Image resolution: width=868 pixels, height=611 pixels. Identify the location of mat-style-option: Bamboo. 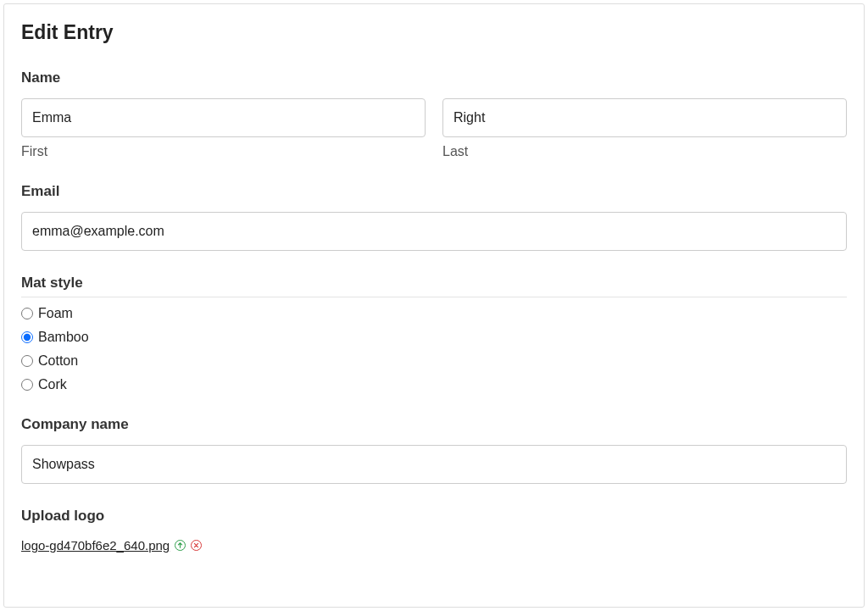
(434, 337).